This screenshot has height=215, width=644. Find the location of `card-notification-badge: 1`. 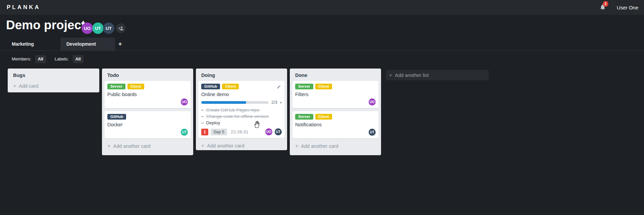

card-notification-badge: 1 is located at coordinates (205, 132).